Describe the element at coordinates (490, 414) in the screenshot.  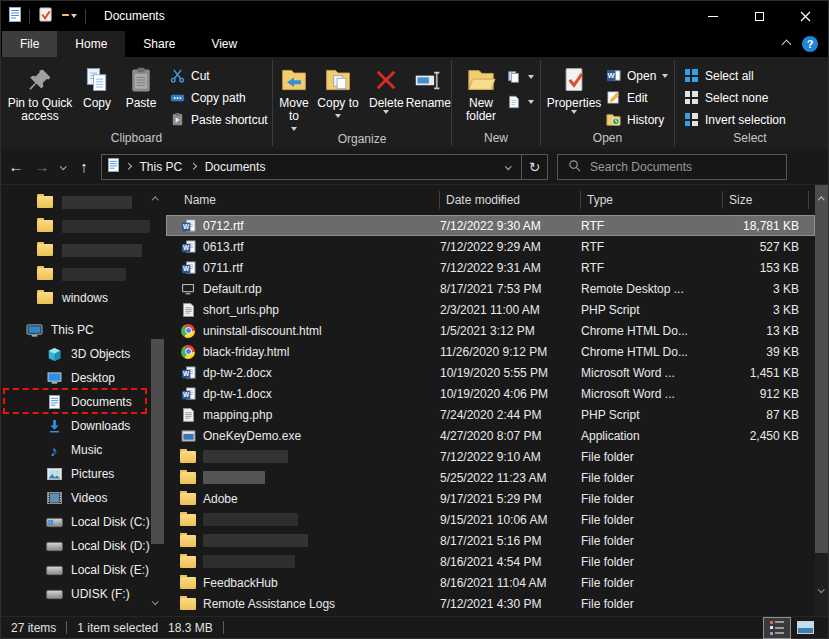
I see `file-row: mapping.php 7/24/2020 2:44 PM PHP Script…` at that location.